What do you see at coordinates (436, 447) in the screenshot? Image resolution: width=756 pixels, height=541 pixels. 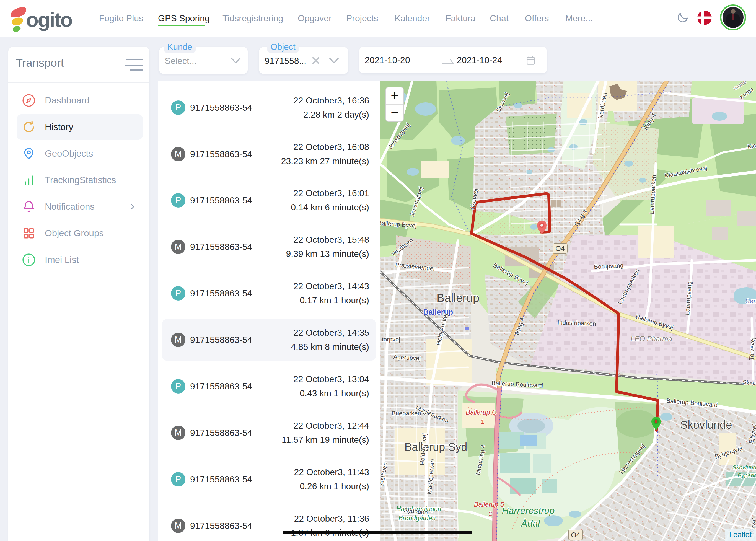 I see `svg-text: Ballerup Syd` at bounding box center [436, 447].